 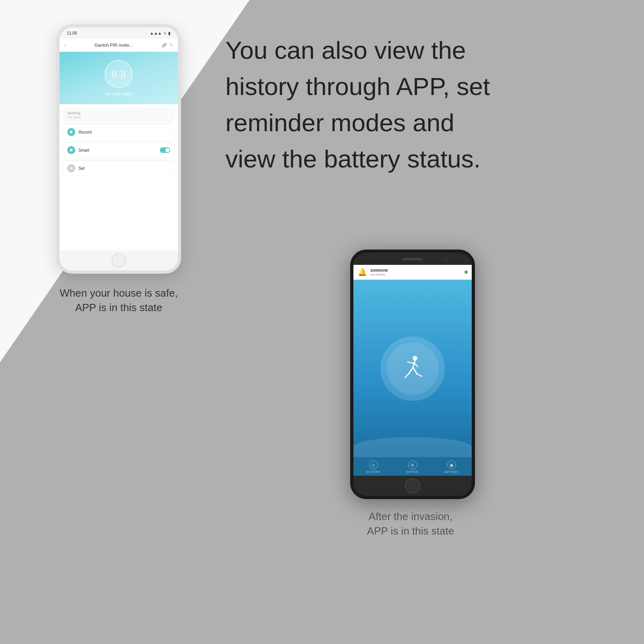 I want to click on nav-notice: ⚙ NOTICE, so click(x=412, y=467).